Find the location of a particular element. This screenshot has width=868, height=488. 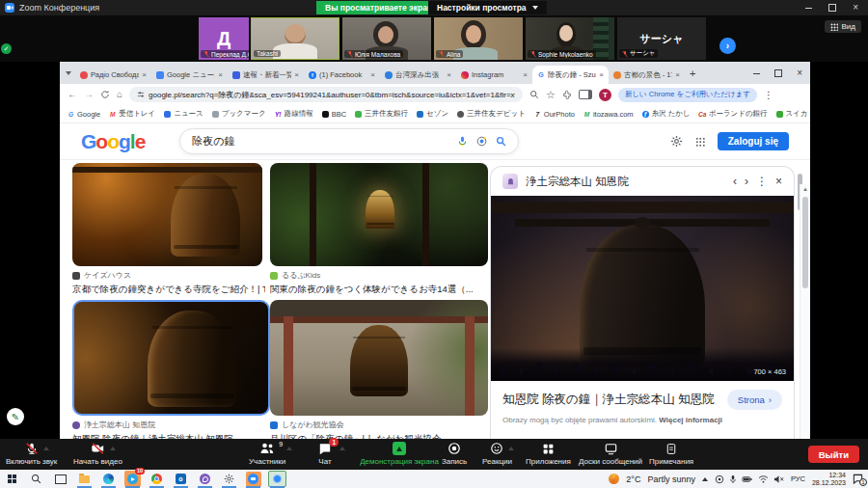

more-info-link: Więcej informacji is located at coordinates (691, 420).